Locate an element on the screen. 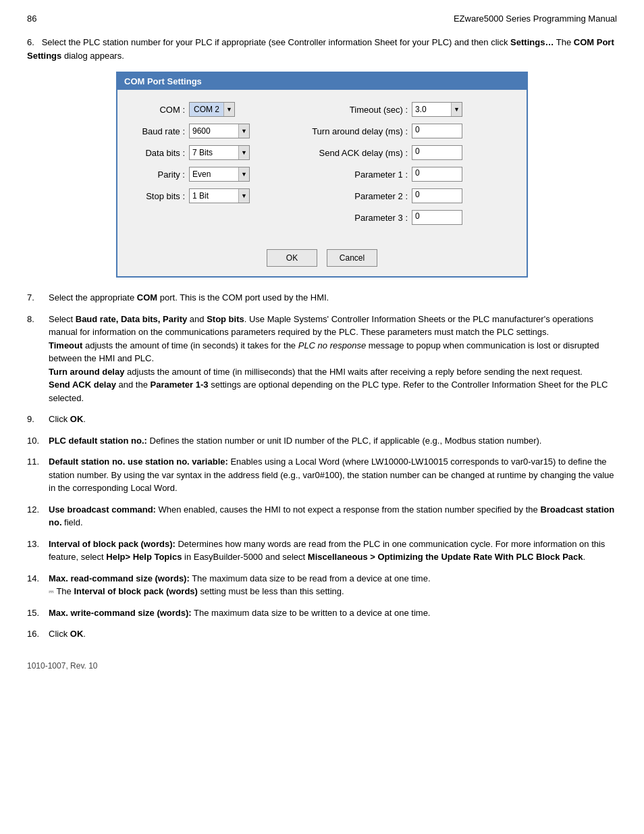 The image size is (644, 834). stop-bits-label: Stop bits : is located at coordinates (158, 196).